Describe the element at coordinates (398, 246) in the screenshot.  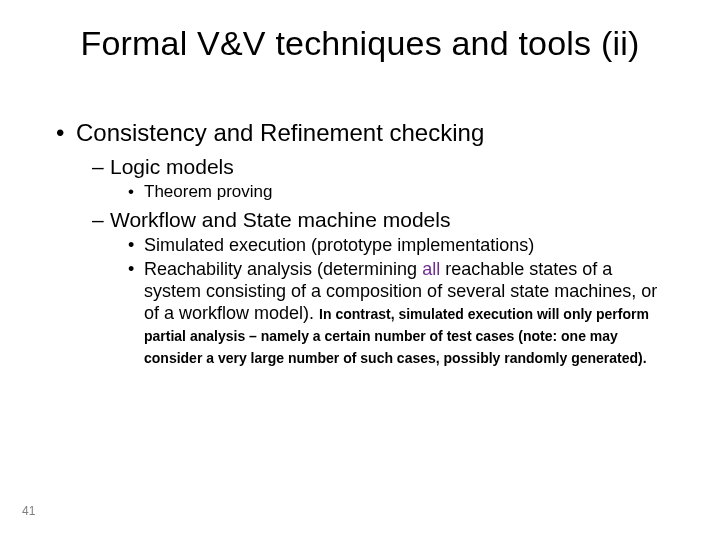
I see `bullet-level3: • Simulated execution (prototype impleme…` at that location.